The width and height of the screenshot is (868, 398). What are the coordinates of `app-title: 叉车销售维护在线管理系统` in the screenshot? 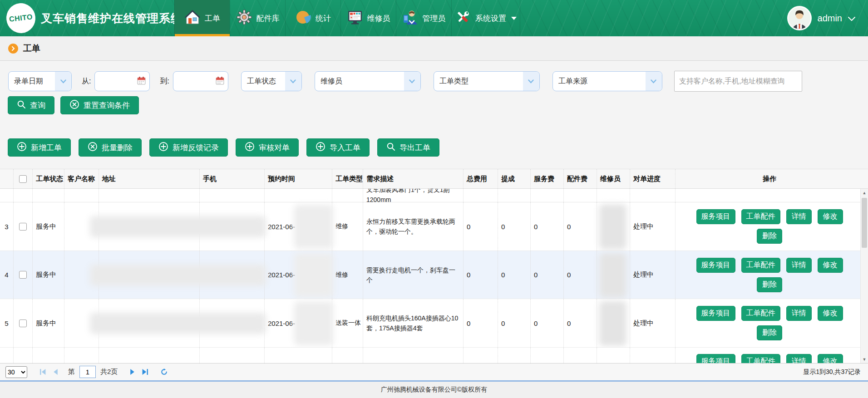 It's located at (112, 18).